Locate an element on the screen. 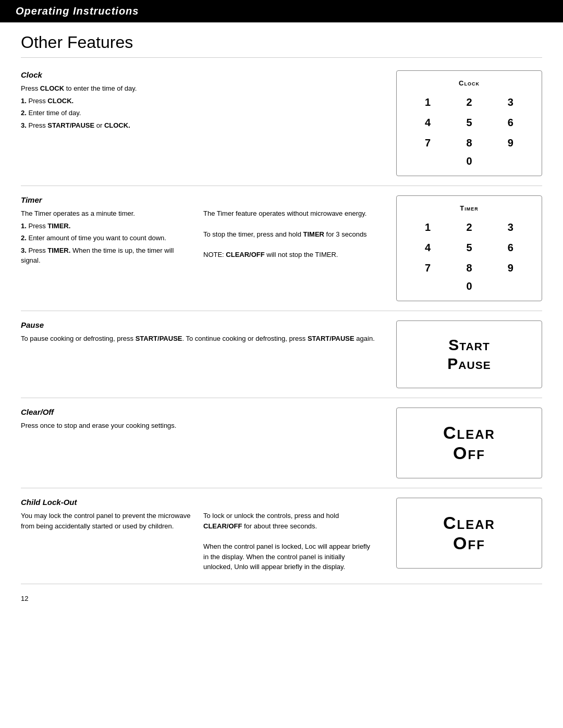 This screenshot has height=728, width=563. section-timer-text: Timer The Timer operates as a minute tim… is located at coordinates (203, 231).